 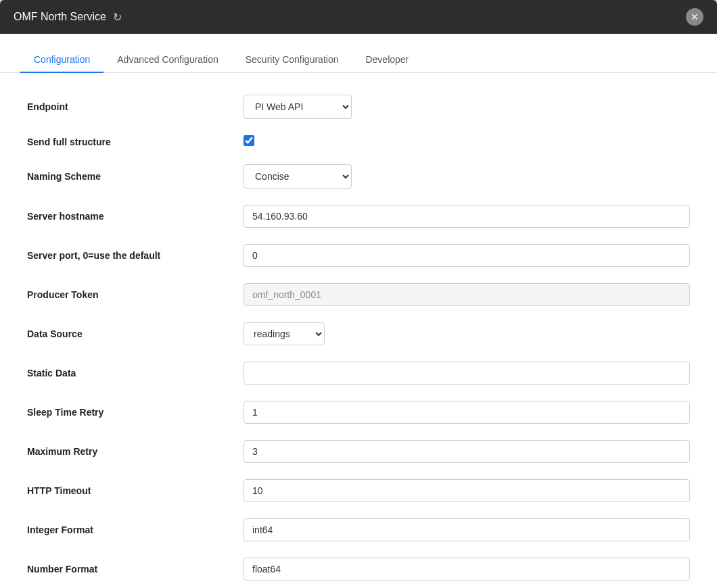 I want to click on server-port-input, so click(x=467, y=255).